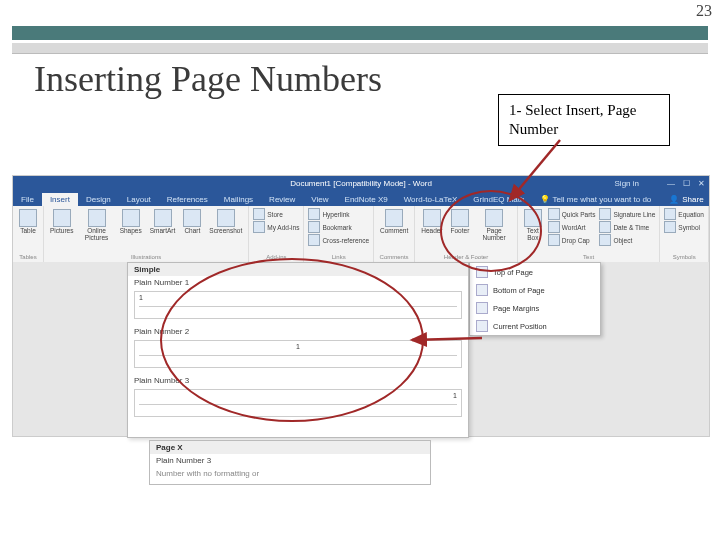  I want to click on page-number-gallery-continued: Page X Plain Number 3 Number with no for…, so click(290, 462).